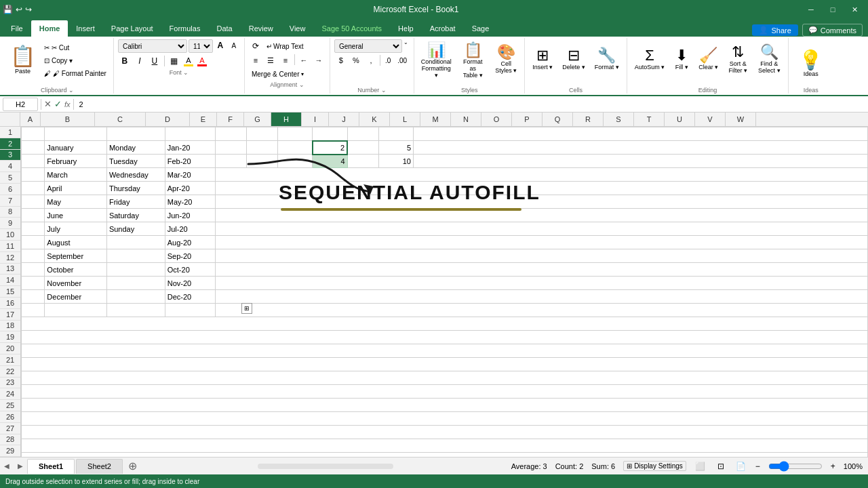 The image size is (868, 488). What do you see at coordinates (288, 85) in the screenshot?
I see `alignment-group-label: Alignment ⌄` at bounding box center [288, 85].